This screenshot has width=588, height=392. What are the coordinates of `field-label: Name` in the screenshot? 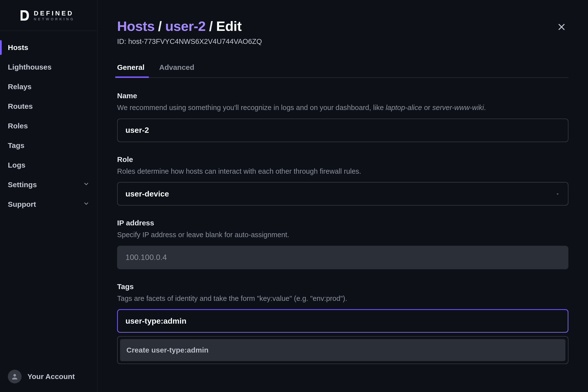 It's located at (343, 96).